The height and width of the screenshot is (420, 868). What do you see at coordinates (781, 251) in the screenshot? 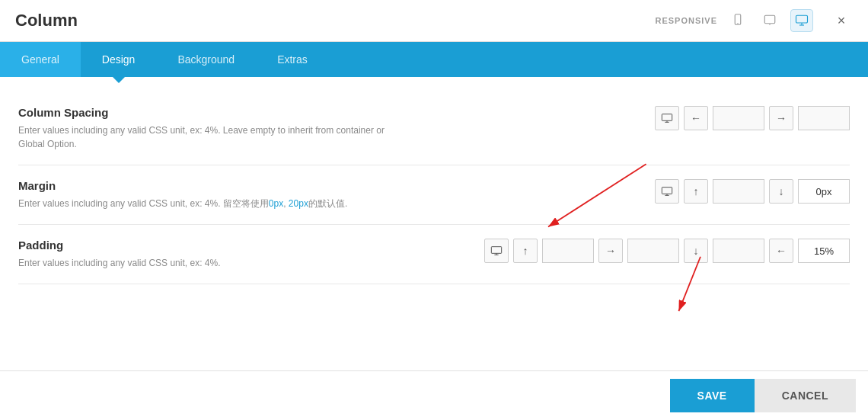
I see `arrow-left-padding: ←` at bounding box center [781, 251].